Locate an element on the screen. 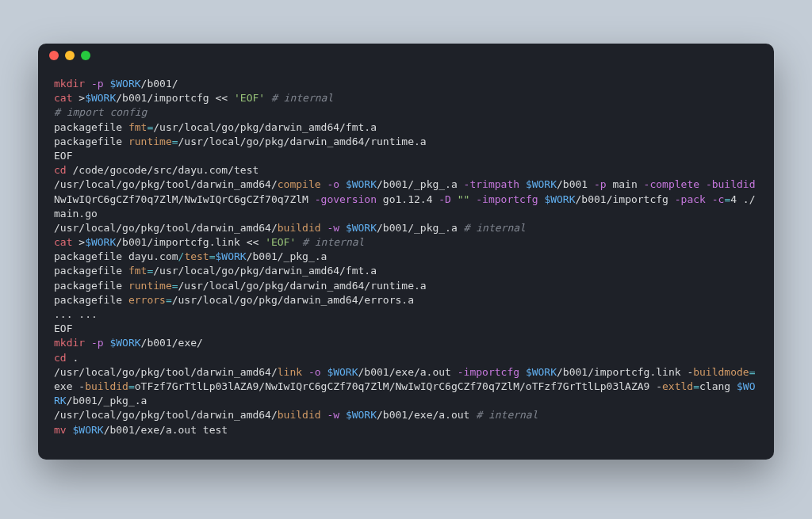  code-line: # import config is located at coordinates (406, 113).